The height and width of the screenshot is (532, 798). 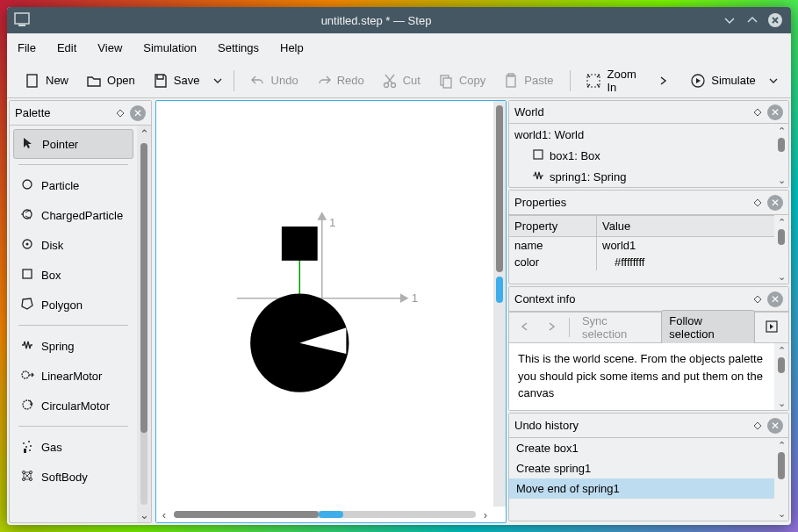 What do you see at coordinates (81, 113) in the screenshot?
I see `palette-header: Palette ✕` at bounding box center [81, 113].